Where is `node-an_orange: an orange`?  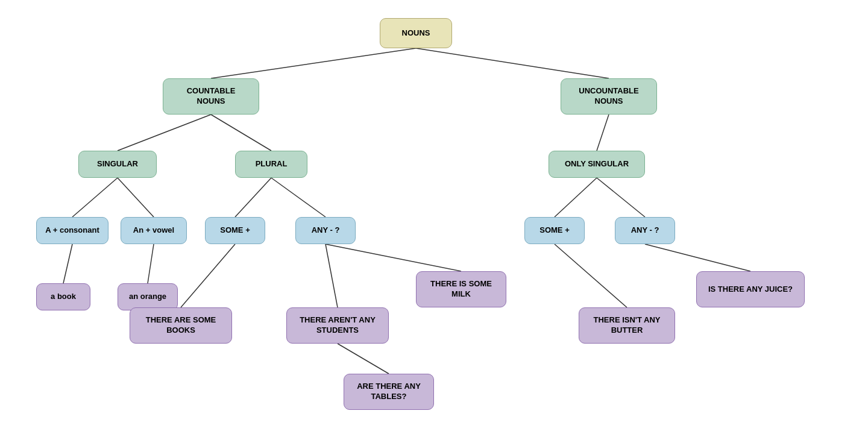
node-an_orange: an orange is located at coordinates (148, 297).